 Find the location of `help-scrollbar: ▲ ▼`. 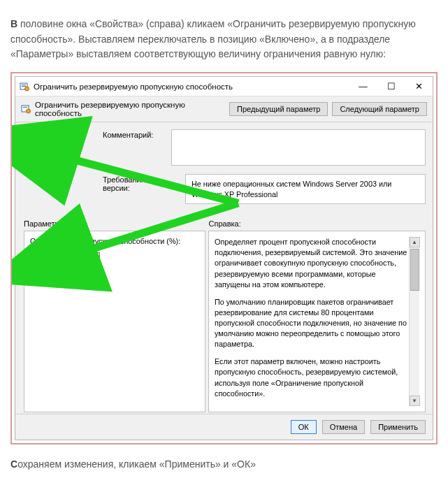

help-scrollbar: ▲ ▼ is located at coordinates (414, 321).